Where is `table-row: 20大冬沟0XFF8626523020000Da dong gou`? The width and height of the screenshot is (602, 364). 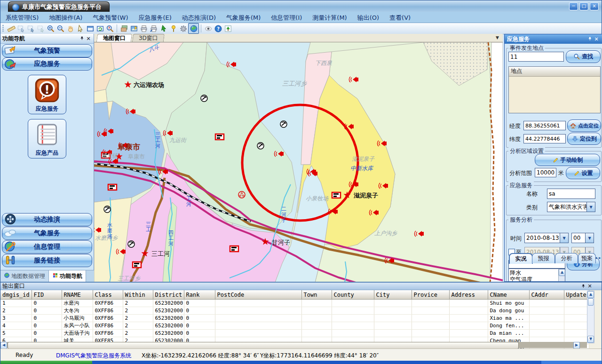
table-row: 20大冬沟0XFF8626523020000Da dong gou is located at coordinates (294, 311).